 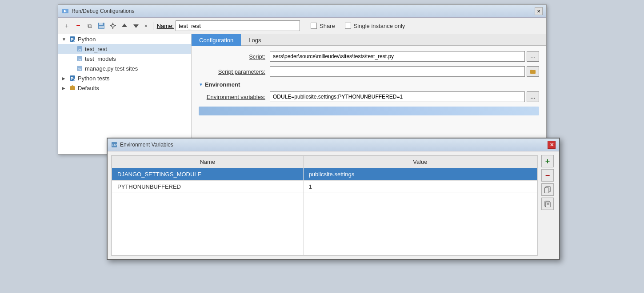 What do you see at coordinates (142, 145) in the screenshot?
I see `env-titlebar-left: ENV Environment Variables` at bounding box center [142, 145].